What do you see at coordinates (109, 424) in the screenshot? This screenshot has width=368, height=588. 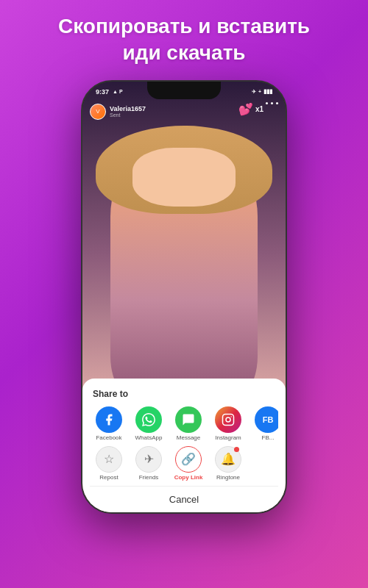 I see `share-facebook: Facebook` at bounding box center [109, 424].